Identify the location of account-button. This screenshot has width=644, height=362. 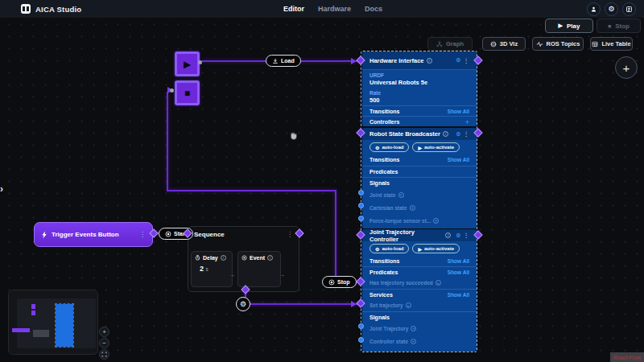
(594, 10).